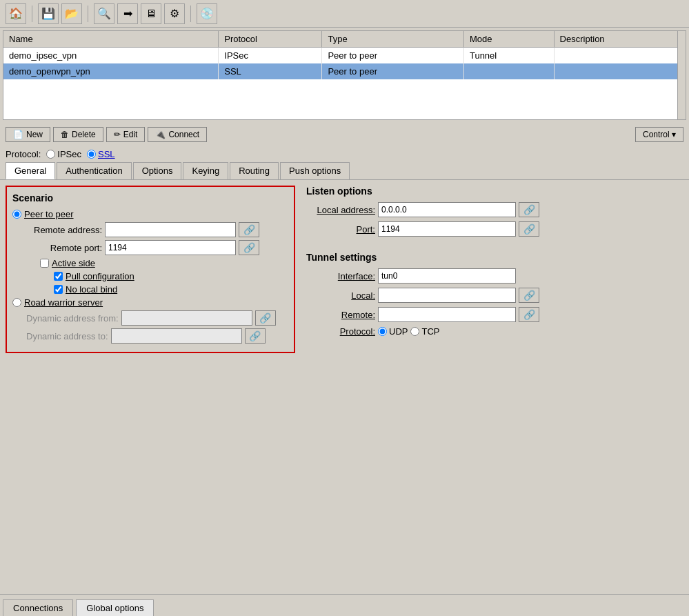 The image size is (689, 616). I want to click on no-local-bind-checkbox, so click(58, 290).